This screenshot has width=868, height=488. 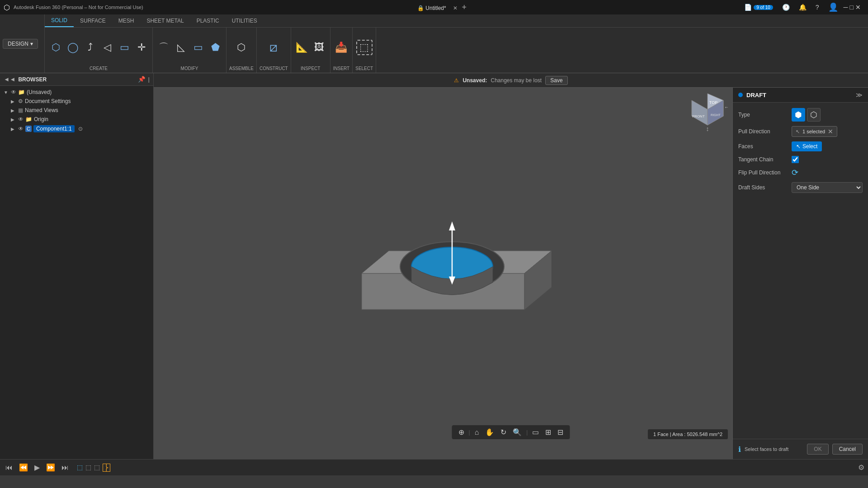 I want to click on panel-expand-button: ≫, so click(x=859, y=95).